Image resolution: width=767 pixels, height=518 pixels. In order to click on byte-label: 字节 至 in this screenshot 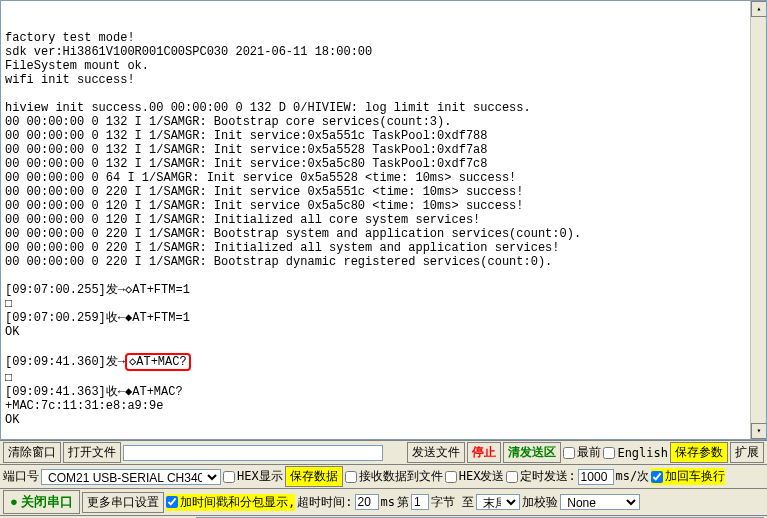, I will do `click(452, 502)`.